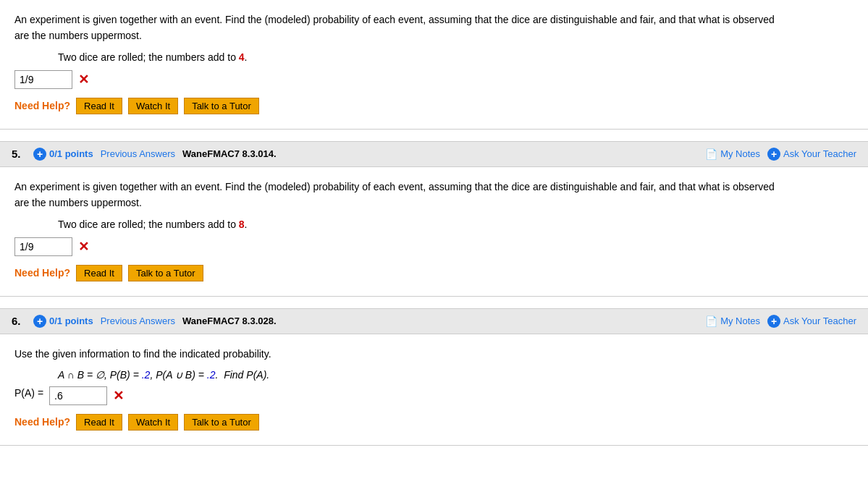  I want to click on body-line1-5: An experiment is given together with an …, so click(395, 187).